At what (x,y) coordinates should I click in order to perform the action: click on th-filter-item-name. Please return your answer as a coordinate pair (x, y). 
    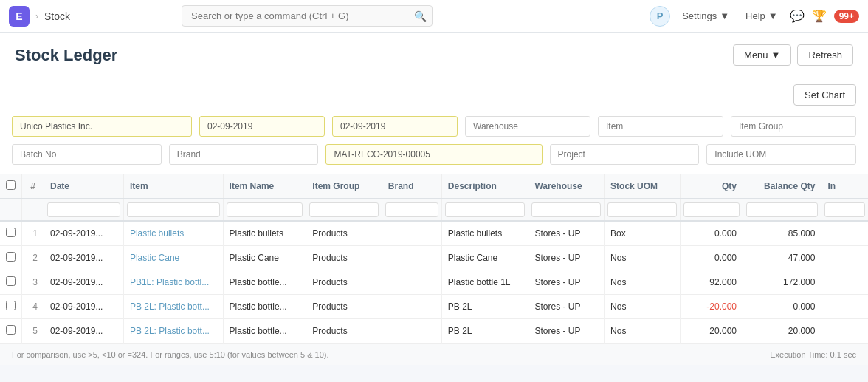
    Looking at the image, I should click on (264, 210).